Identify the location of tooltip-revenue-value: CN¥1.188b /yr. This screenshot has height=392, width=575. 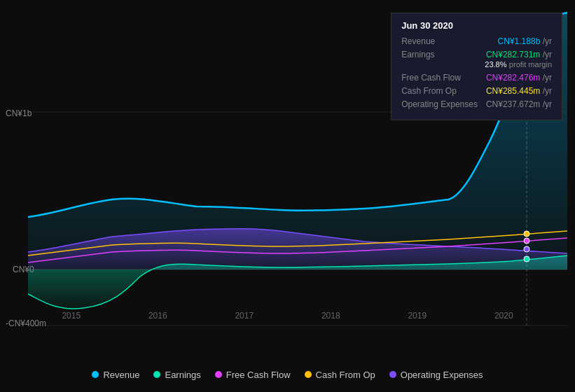
(525, 41).